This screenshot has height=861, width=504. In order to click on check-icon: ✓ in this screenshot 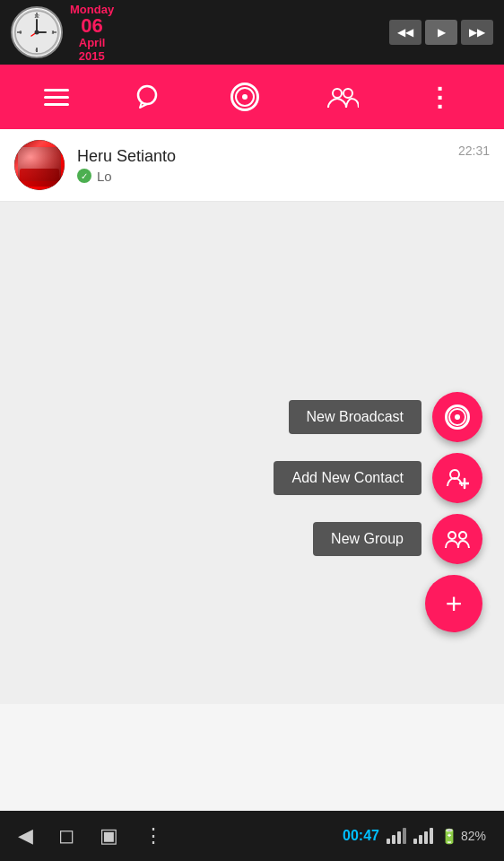, I will do `click(84, 176)`.